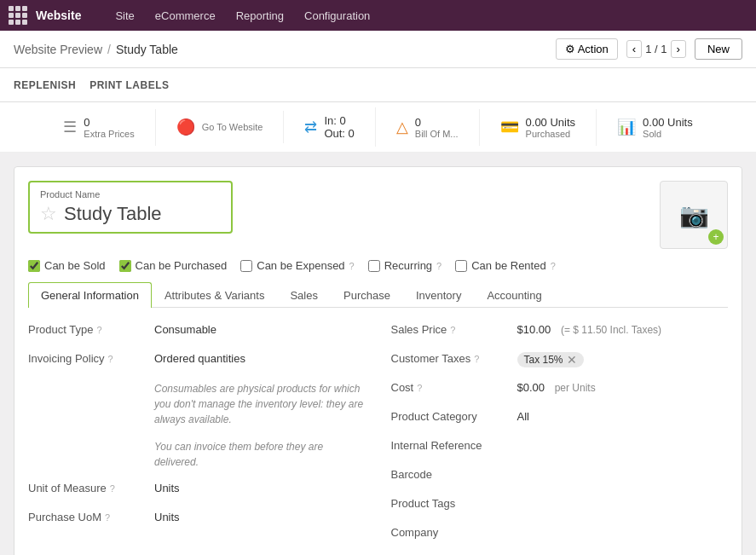 The width and height of the screenshot is (756, 555). I want to click on nav-reporting: Reporting, so click(260, 15).